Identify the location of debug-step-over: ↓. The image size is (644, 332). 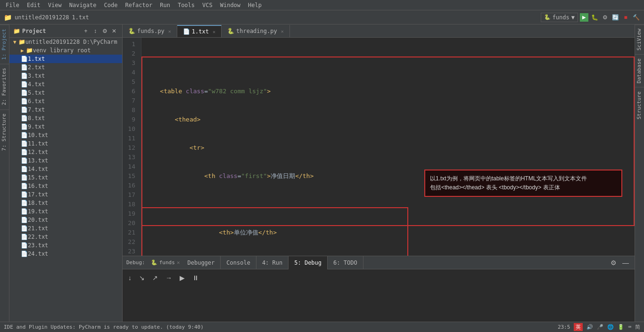
(130, 278).